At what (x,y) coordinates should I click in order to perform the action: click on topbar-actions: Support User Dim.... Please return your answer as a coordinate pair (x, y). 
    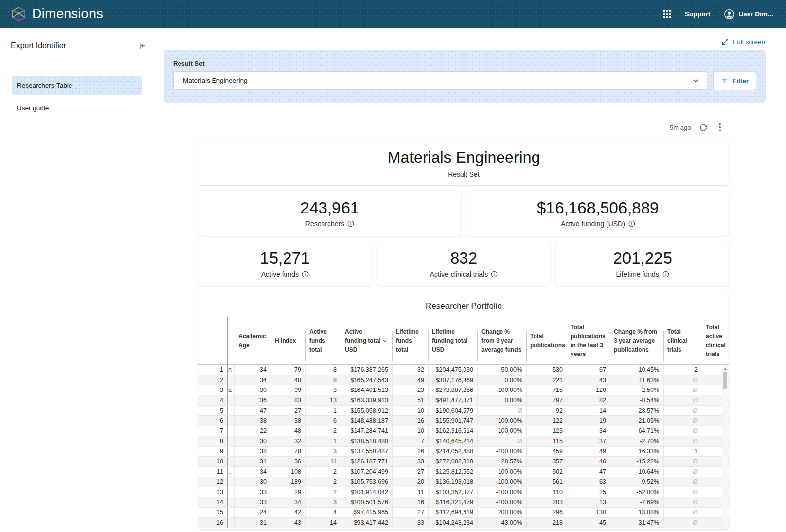
    Looking at the image, I should click on (718, 14).